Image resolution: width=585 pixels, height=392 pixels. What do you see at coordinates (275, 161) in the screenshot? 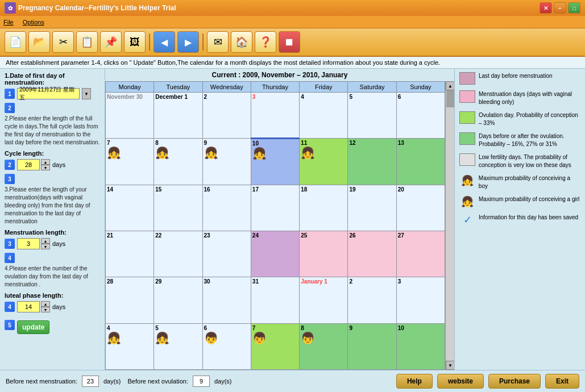
I see `cal-cell: 10 👧` at bounding box center [275, 161].